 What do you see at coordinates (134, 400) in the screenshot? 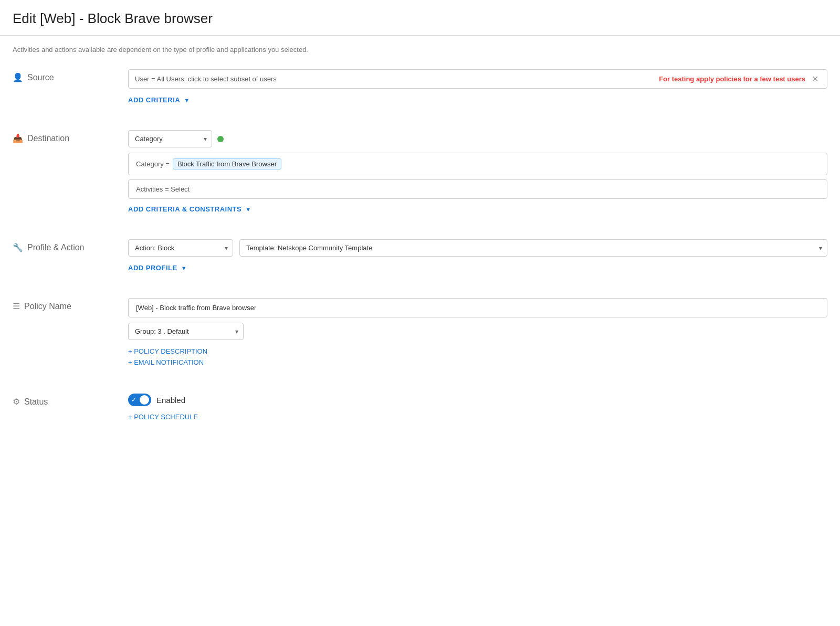
I see `toggle-check: ✓` at bounding box center [134, 400].